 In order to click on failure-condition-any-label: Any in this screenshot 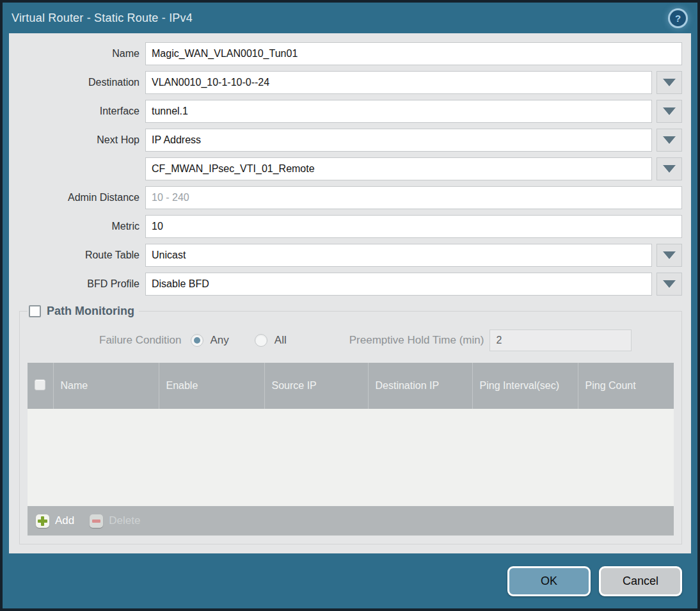, I will do `click(220, 340)`.